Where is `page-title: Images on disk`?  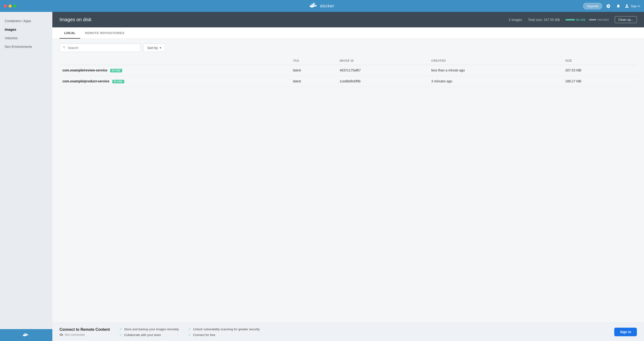
page-title: Images on disk is located at coordinates (76, 20).